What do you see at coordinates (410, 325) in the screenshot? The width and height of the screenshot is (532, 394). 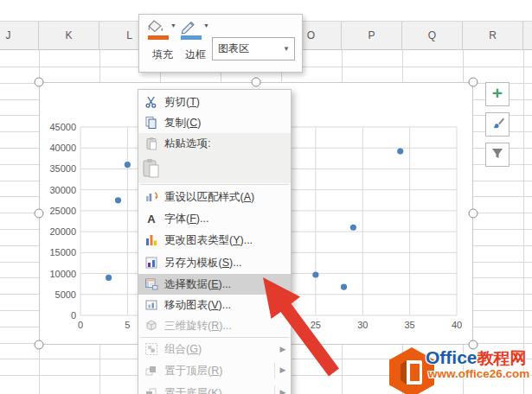 I see `axis-tick-label: 35` at bounding box center [410, 325].